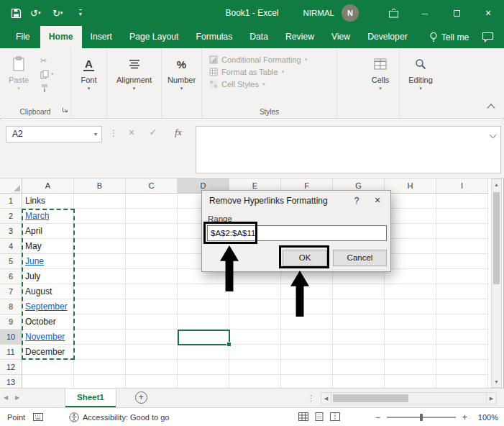  Describe the element at coordinates (341, 37) in the screenshot. I see `tab-view: View` at that location.